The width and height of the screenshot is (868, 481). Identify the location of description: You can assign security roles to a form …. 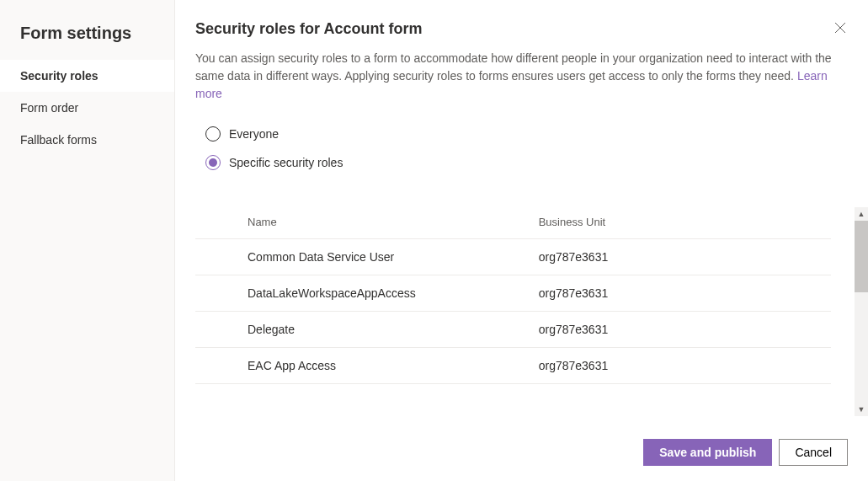
(522, 76).